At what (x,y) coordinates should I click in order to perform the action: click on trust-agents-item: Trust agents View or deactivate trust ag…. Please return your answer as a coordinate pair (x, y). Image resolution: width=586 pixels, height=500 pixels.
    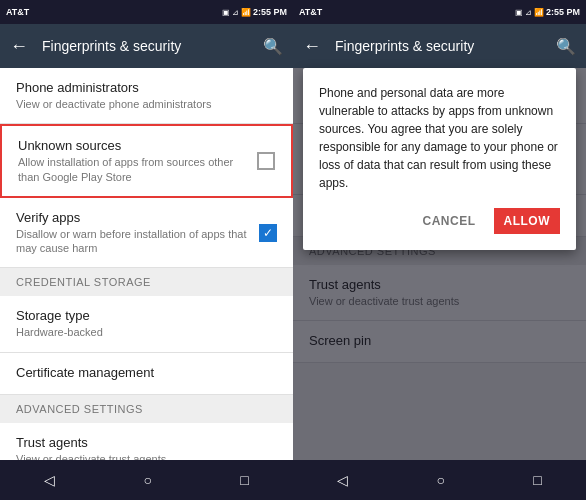
    Looking at the image, I should click on (146, 442).